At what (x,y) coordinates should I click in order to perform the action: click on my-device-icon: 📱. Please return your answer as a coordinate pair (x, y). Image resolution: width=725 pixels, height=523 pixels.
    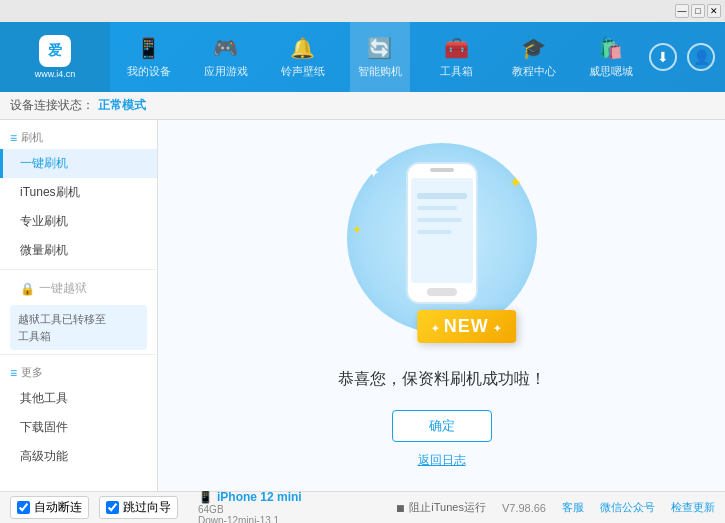
    Looking at the image, I should click on (148, 48).